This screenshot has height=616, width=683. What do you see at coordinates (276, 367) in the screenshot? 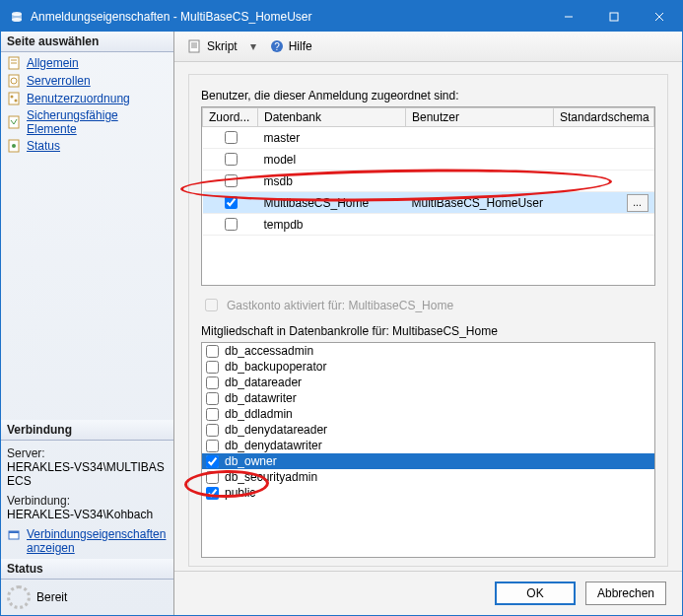
I see `role-label: db_backupoperator` at bounding box center [276, 367].